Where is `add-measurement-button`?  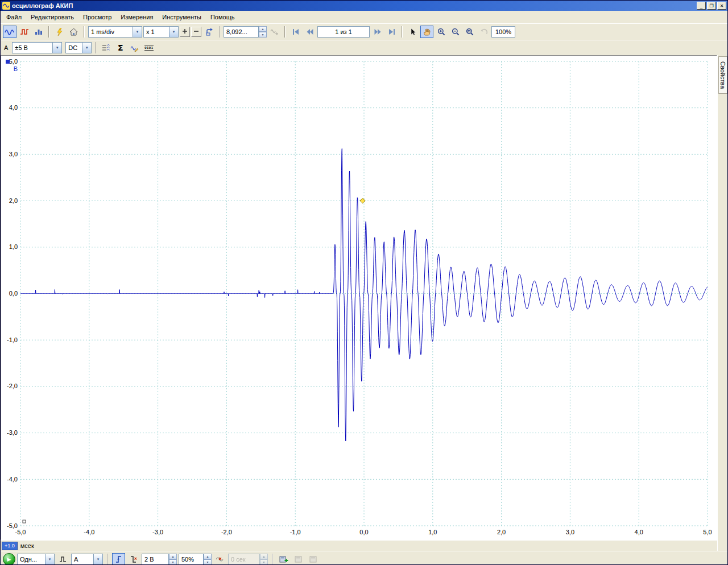
add-measurement-button is located at coordinates (283, 559).